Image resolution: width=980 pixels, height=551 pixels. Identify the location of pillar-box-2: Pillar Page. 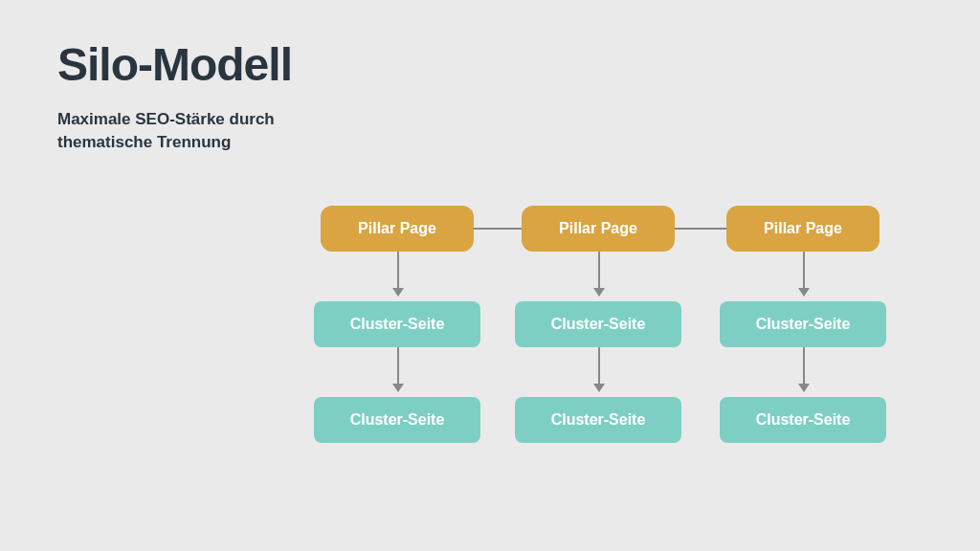
(598, 229).